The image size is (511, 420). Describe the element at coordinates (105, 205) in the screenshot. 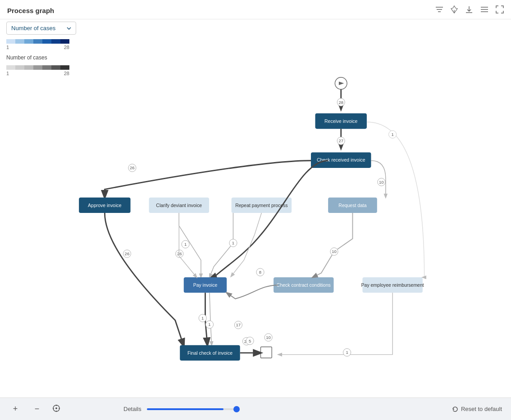

I see `svg-text: Approve invoice` at that location.